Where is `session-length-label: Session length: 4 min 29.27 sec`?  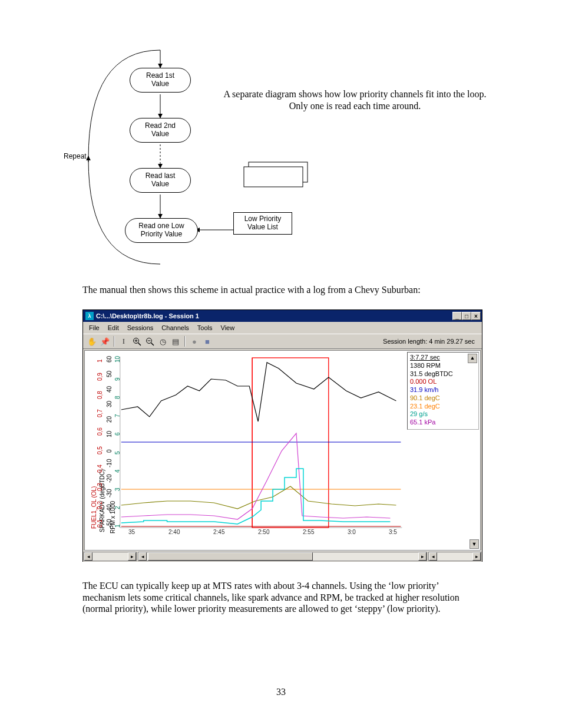 session-length-label: Session length: 4 min 29.27 sec is located at coordinates (431, 341).